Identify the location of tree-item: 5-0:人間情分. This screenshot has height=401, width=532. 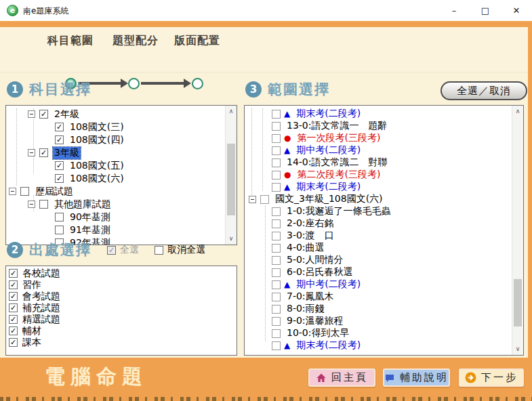
(378, 260).